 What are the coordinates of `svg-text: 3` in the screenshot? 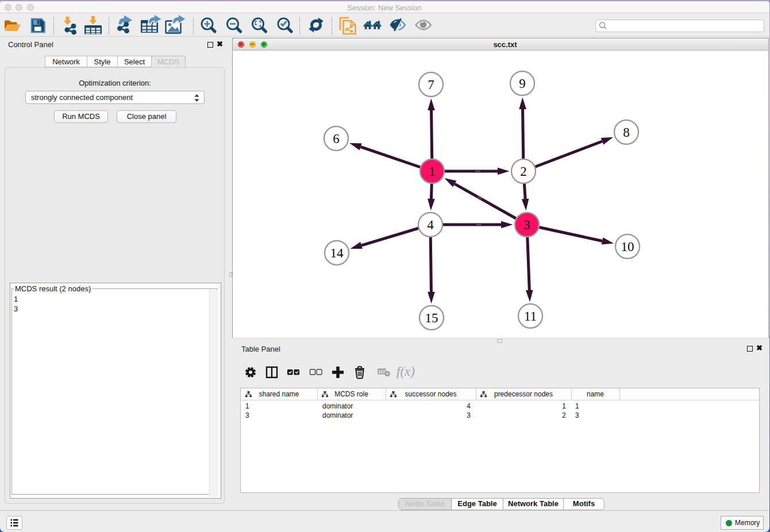 It's located at (527, 225).